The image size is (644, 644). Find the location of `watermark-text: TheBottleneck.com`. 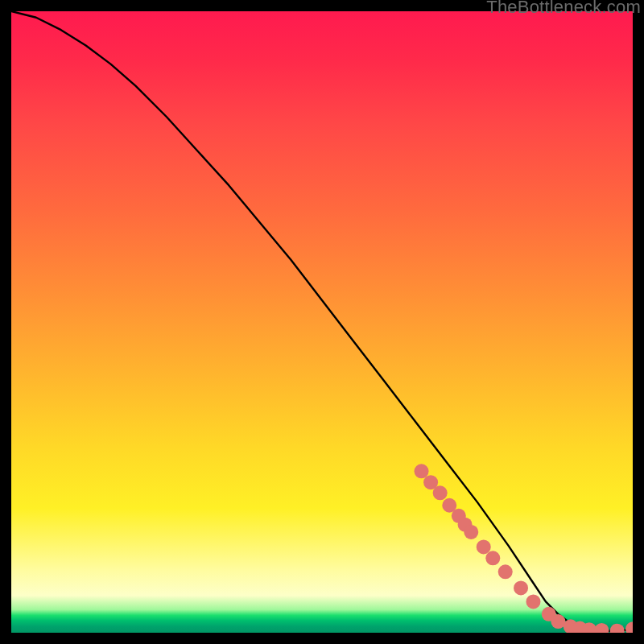

watermark-text: TheBottleneck.com is located at coordinates (564, 9).